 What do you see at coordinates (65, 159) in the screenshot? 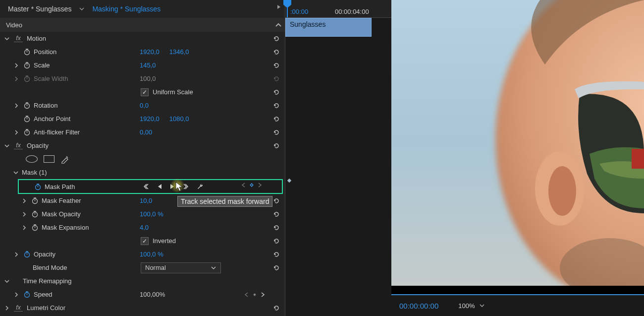
I see `pen-mask-icon` at bounding box center [65, 159].